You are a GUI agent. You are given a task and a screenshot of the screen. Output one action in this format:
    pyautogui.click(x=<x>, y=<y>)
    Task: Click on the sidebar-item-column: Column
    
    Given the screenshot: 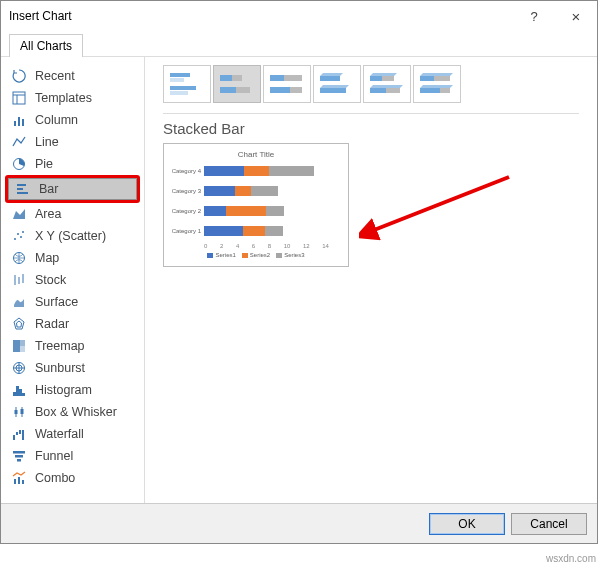 What is the action you would take?
    pyautogui.click(x=72, y=120)
    